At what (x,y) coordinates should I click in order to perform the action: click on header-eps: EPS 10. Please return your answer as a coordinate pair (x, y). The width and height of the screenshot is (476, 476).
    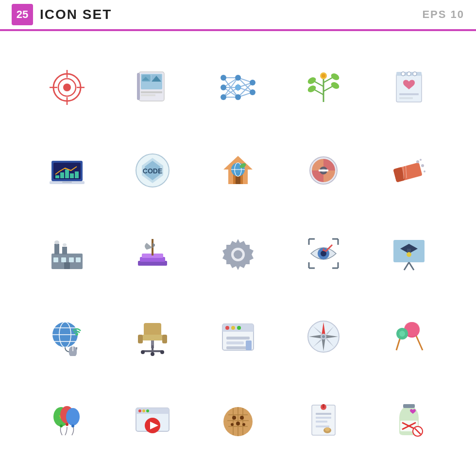
    Looking at the image, I should click on (443, 15).